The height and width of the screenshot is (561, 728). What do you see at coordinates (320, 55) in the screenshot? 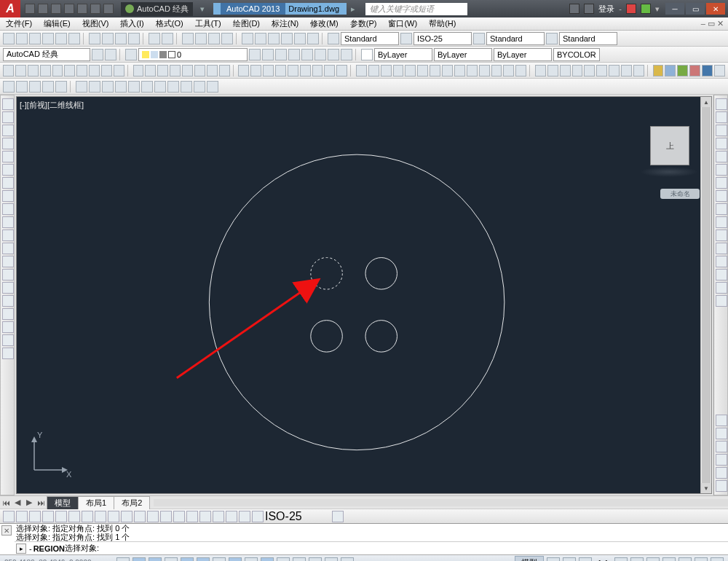
I see `layer-off-icon` at bounding box center [320, 55].